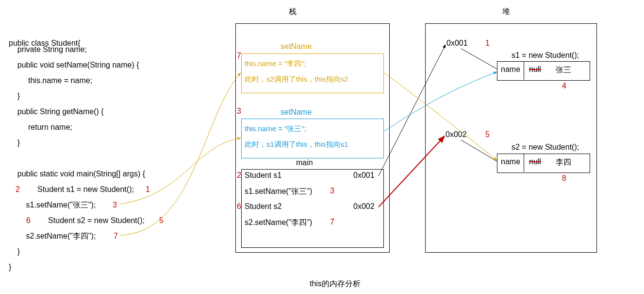  What do you see at coordinates (364, 207) in the screenshot?
I see `main-row3-right: 0x002` at bounding box center [364, 207].